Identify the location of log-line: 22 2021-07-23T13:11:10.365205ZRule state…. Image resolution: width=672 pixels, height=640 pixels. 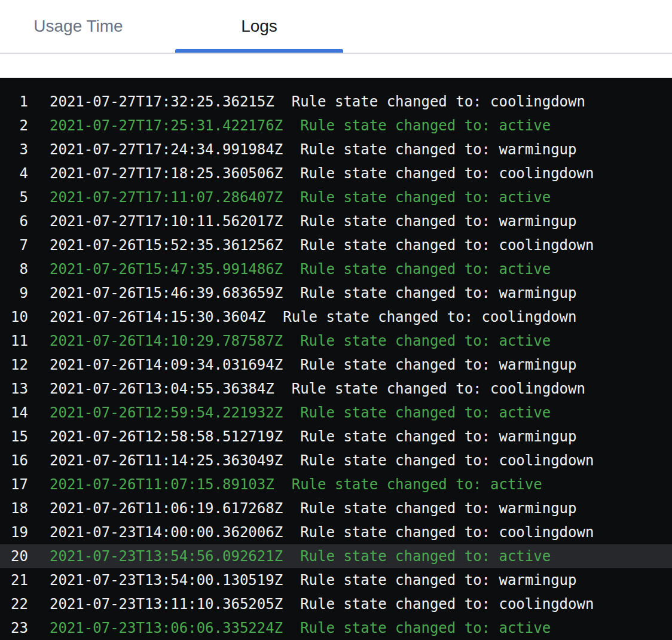
(336, 604).